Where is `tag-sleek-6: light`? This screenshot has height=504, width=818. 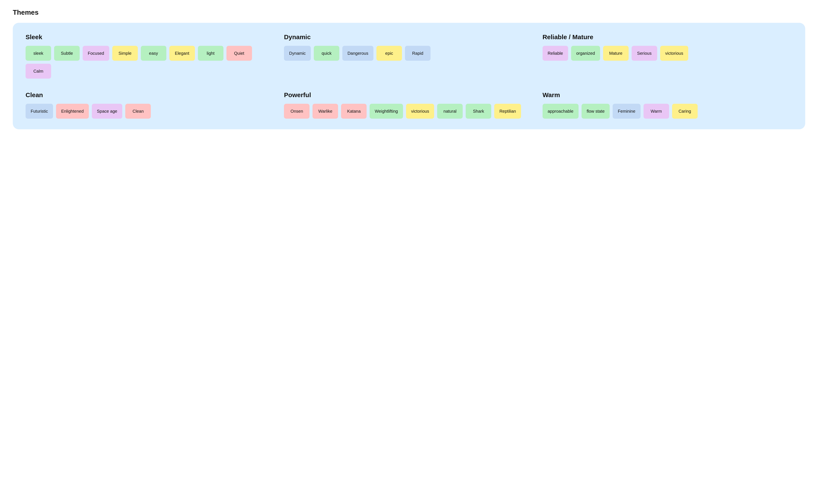 tag-sleek-6: light is located at coordinates (211, 53).